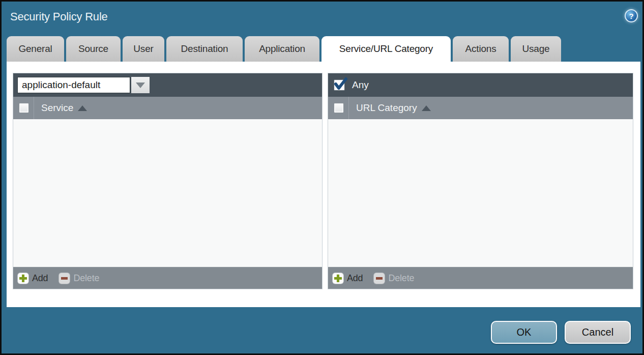 Image resolution: width=644 pixels, height=355 pixels. What do you see at coordinates (140, 85) in the screenshot?
I see `dropdown-arrow-button` at bounding box center [140, 85].